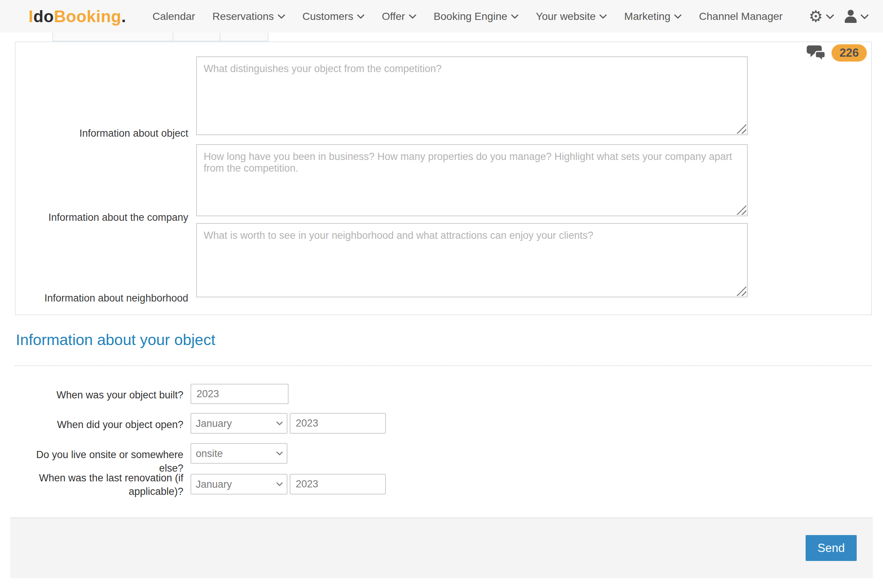 This screenshot has height=588, width=883. I want to click on nav-label: Reservations, so click(243, 17).